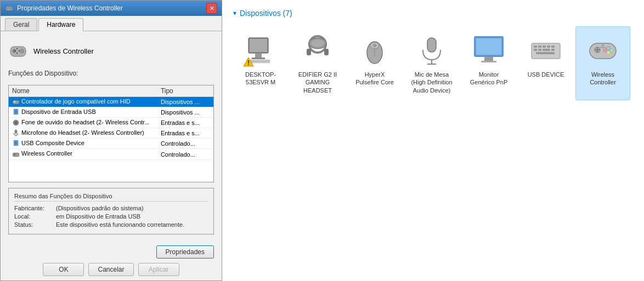 This screenshot has height=281, width=644. Describe the element at coordinates (83, 123) in the screenshot. I see `table-cell-name: Fone de ouvido do headset (2- Wireless C…` at that location.